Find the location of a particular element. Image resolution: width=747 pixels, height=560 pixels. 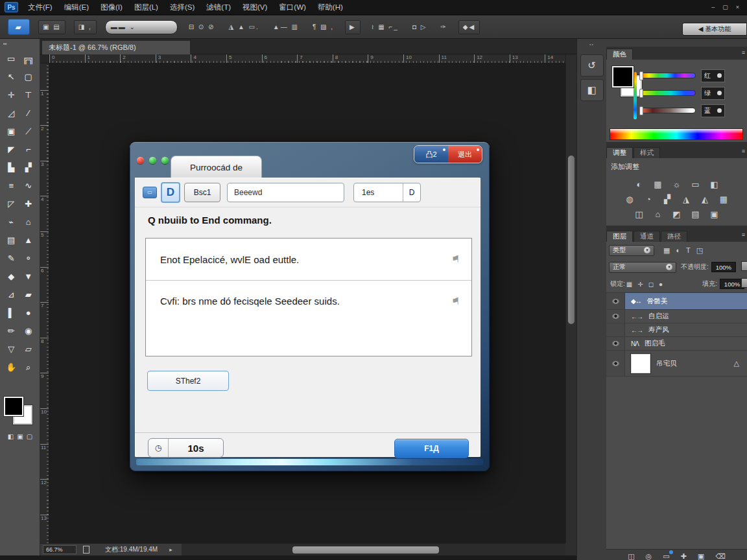

adjustment-icon: ◐ is located at coordinates (639, 184).